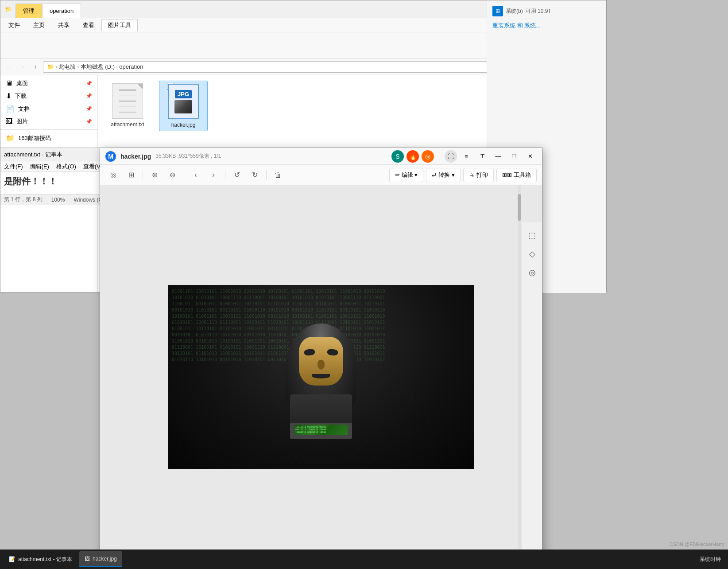 Image resolution: width=728 pixels, height=569 pixels. Describe the element at coordinates (49, 83) in the screenshot. I see `sidebar-item-desktop: 🖥 桌面 📌` at that location.